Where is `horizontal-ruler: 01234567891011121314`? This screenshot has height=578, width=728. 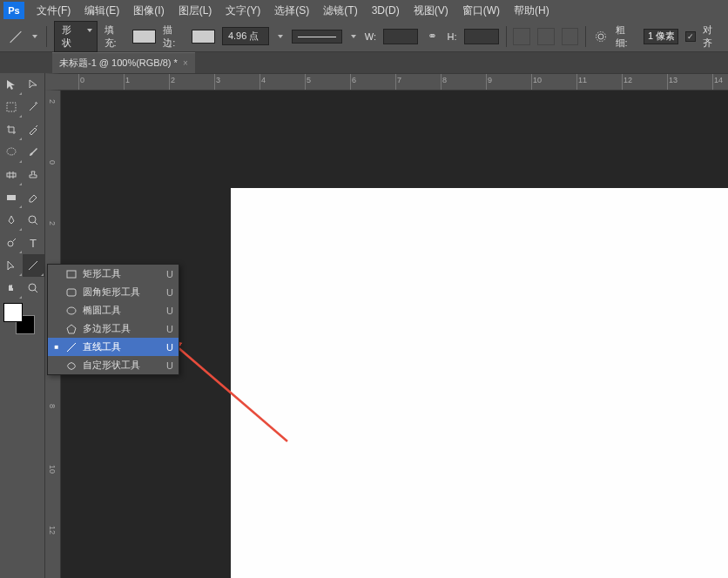
horizontal-ruler: 01234567891011121314 is located at coordinates (387, 82).